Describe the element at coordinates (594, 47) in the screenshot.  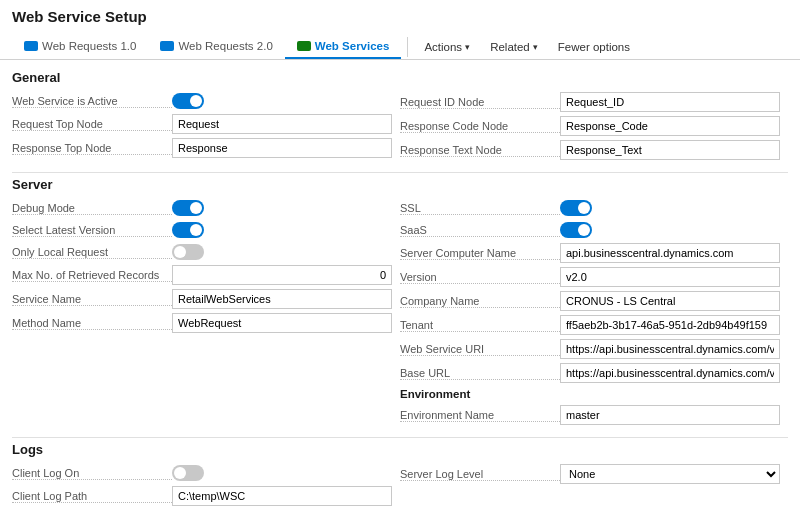
I see `fewer-options-button: Fewer options` at that location.